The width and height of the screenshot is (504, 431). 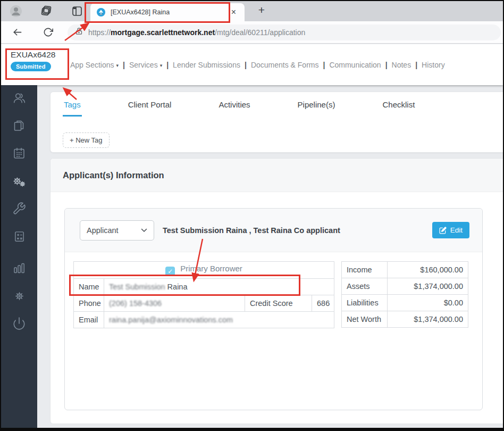 What do you see at coordinates (204, 287) in the screenshot?
I see `table-row: Name Test Submission Raina` at bounding box center [204, 287].